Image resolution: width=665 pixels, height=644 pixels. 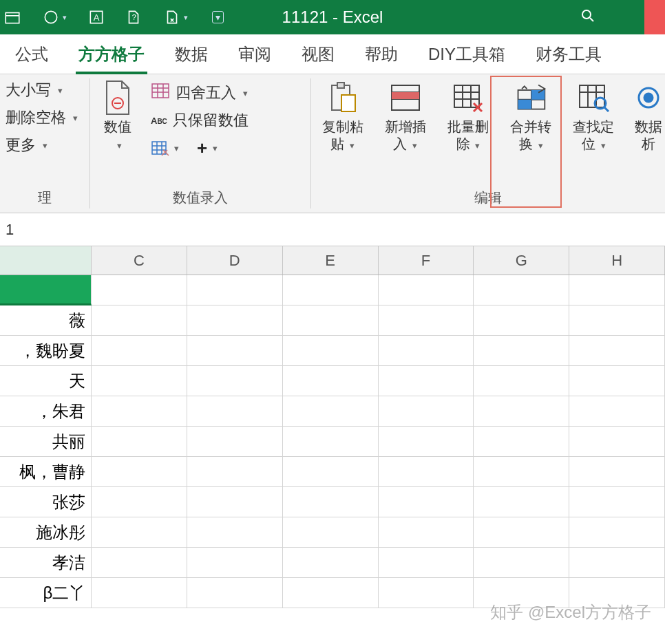 What do you see at coordinates (617, 260) in the screenshot?
I see `col-header-h: H` at bounding box center [617, 260].